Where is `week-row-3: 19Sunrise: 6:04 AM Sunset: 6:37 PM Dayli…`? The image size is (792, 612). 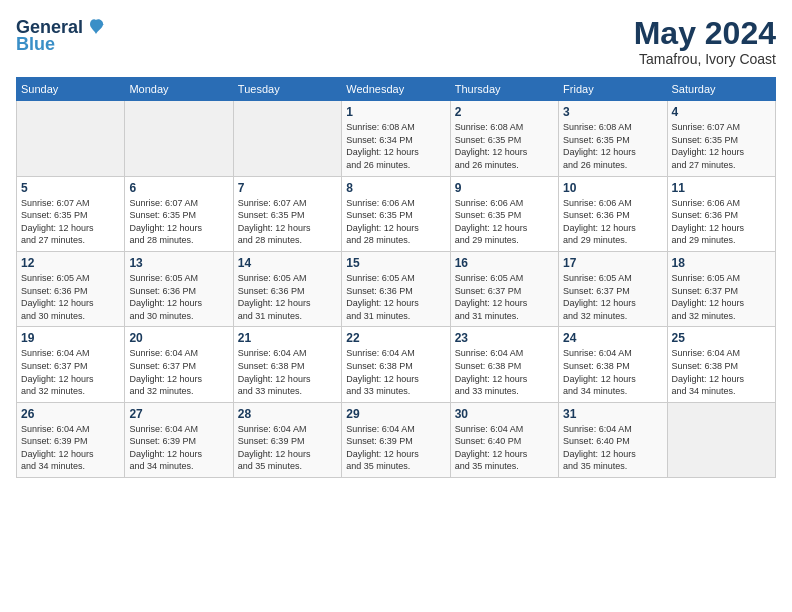
week-row-3: 19Sunrise: 6:04 AM Sunset: 6:37 PM Dayli… is located at coordinates (396, 364).